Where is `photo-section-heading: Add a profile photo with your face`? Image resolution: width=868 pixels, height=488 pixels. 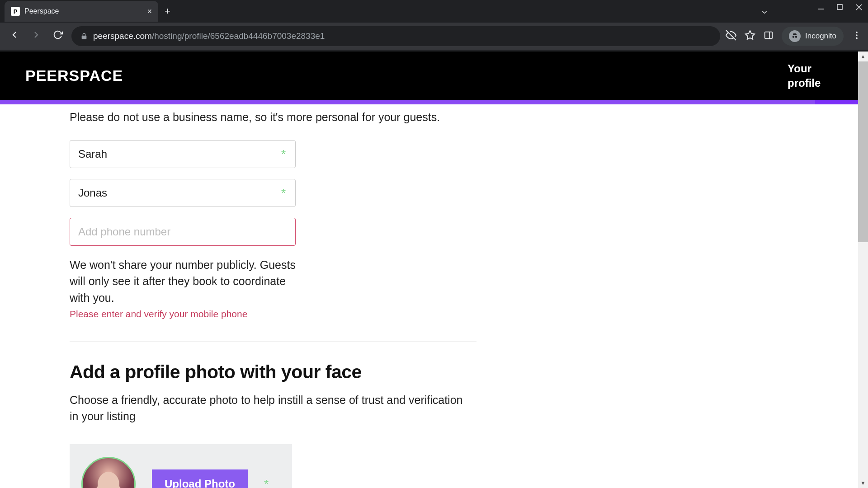 photo-section-heading: Add a profile photo with your face is located at coordinates (429, 372).